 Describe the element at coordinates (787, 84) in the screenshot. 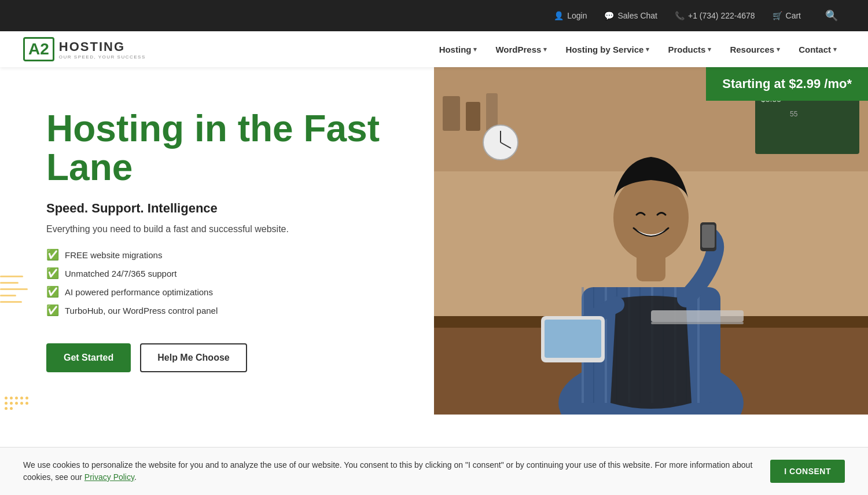

I see `price-badge: Starting at $2.99 /mo*` at that location.